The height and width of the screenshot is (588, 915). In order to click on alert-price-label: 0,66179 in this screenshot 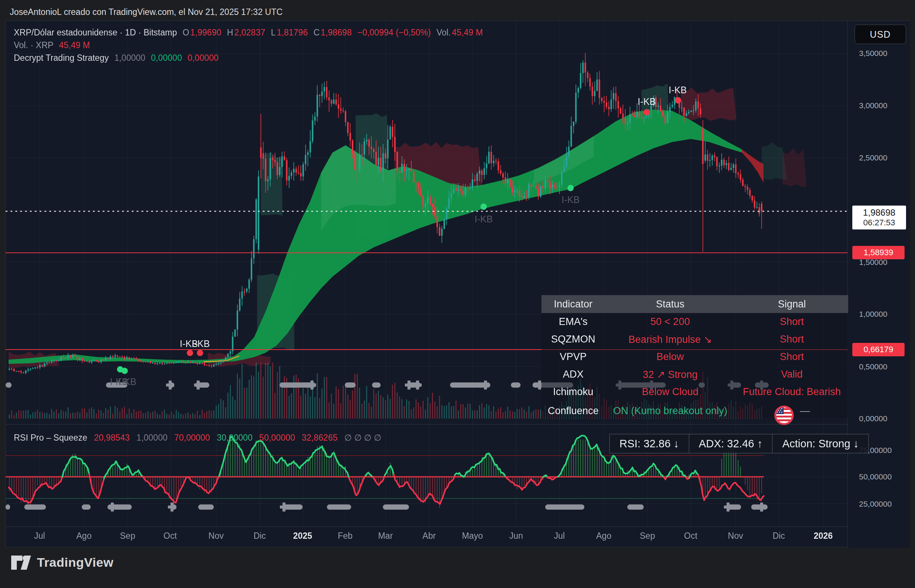, I will do `click(878, 350)`.